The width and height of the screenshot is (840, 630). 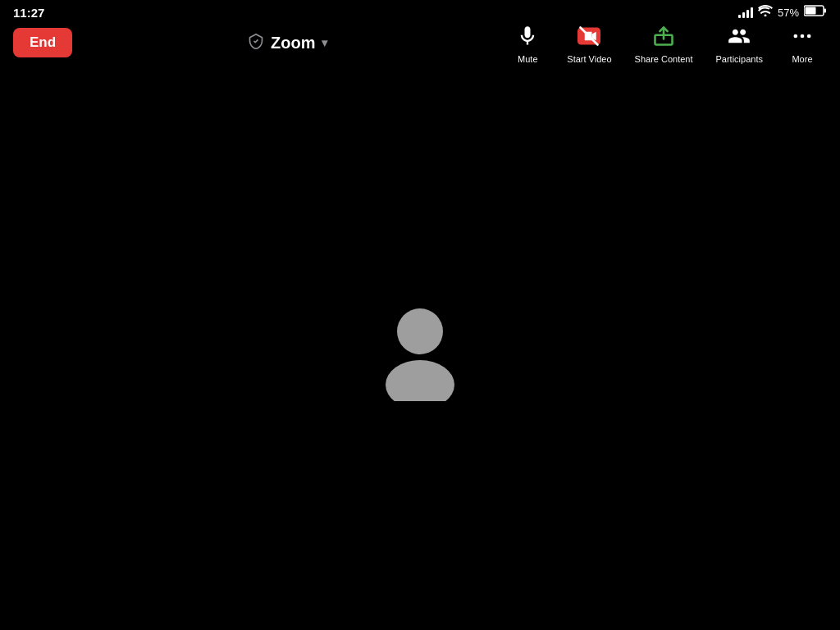 I want to click on start-video-button: Start Video, so click(x=589, y=43).